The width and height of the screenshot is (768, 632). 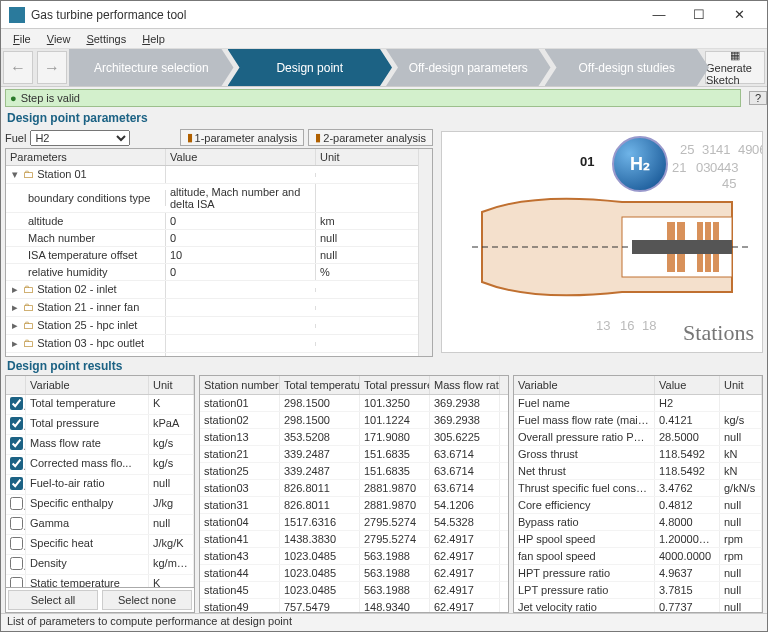 What do you see at coordinates (16, 138) in the screenshot?
I see `fuel-label: Fuel` at bounding box center [16, 138].